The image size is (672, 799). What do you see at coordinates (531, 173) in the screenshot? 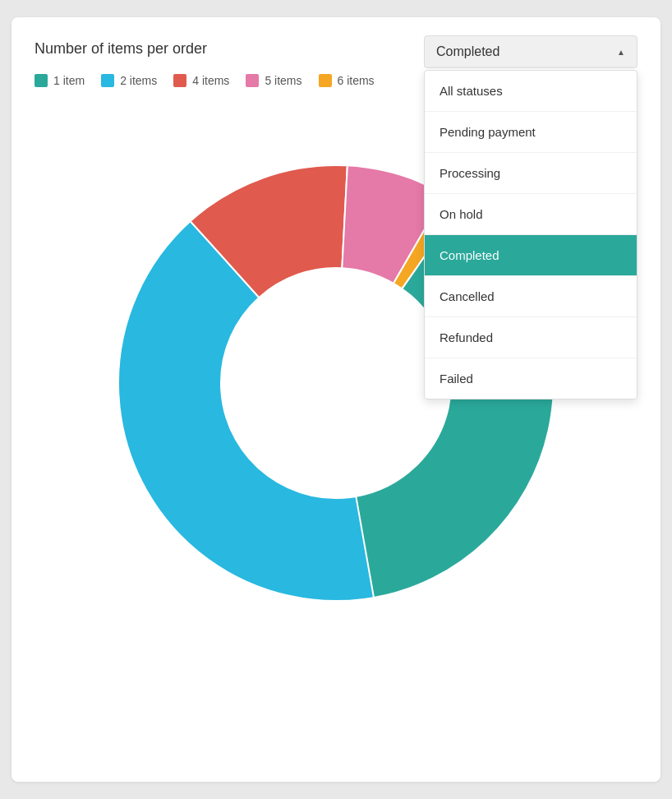
I see `dropdown-item: Processing` at bounding box center [531, 173].